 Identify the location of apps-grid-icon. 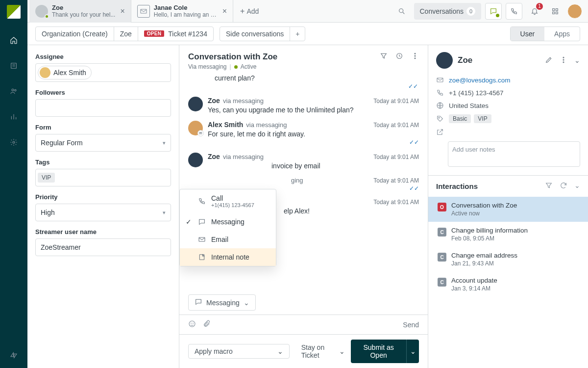
(555, 11).